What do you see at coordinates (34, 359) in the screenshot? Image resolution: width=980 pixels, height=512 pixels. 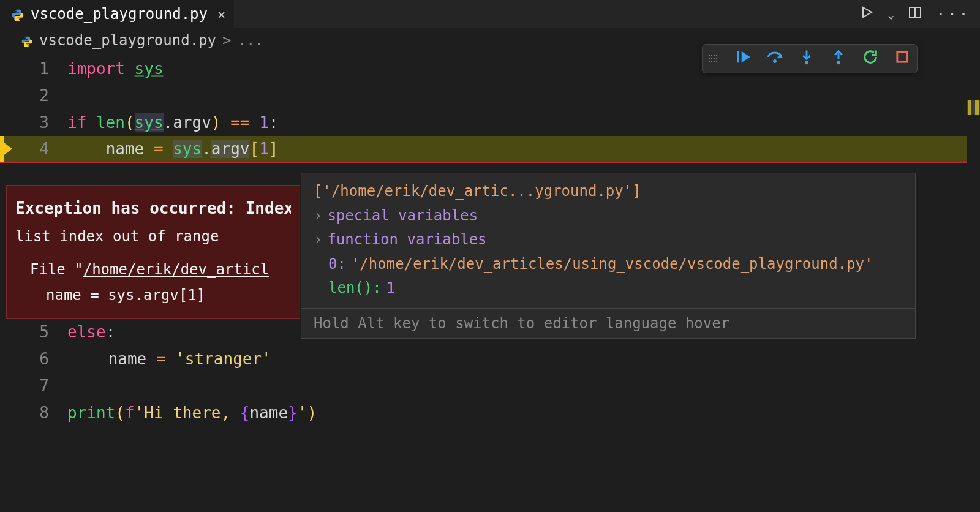 I see `line-number: 6` at bounding box center [34, 359].